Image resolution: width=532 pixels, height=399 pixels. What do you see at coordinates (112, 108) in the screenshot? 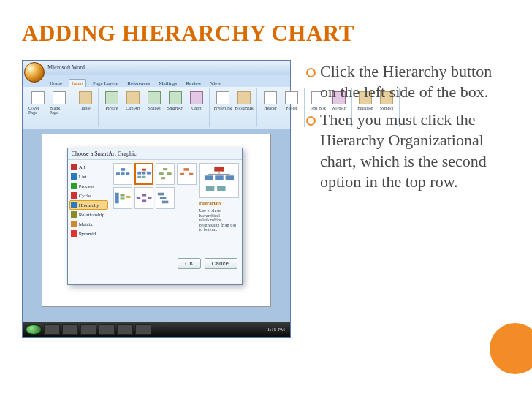
I see `ribbon-picture: Picture` at bounding box center [112, 108].